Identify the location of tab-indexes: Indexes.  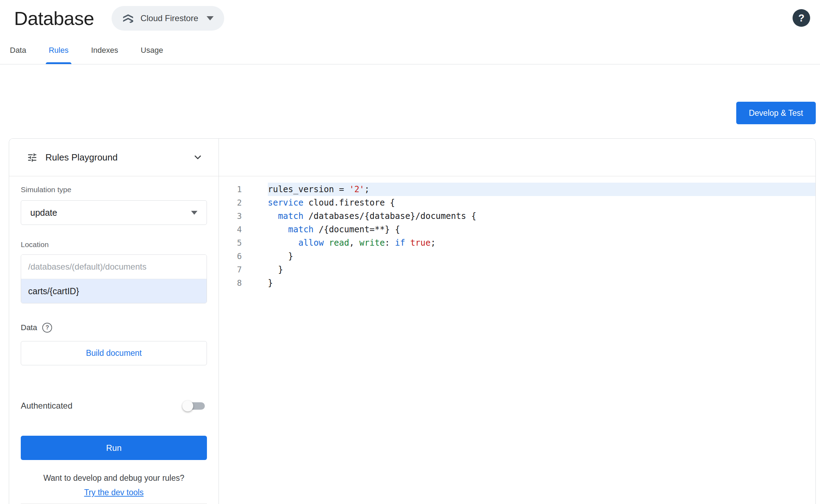
(105, 50).